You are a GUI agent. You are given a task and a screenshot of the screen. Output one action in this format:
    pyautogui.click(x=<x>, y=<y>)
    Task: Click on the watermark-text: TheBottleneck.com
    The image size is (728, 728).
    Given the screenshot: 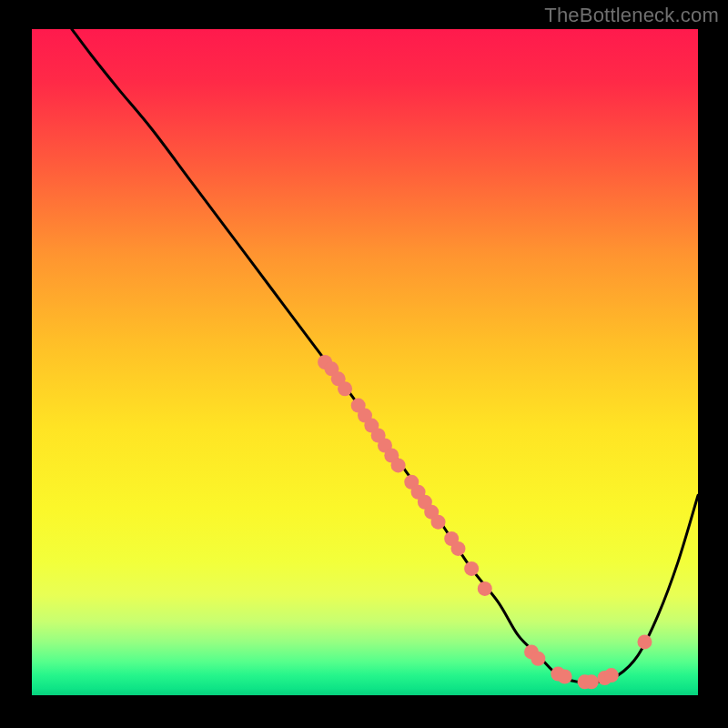 What is the action you would take?
    pyautogui.click(x=632, y=15)
    